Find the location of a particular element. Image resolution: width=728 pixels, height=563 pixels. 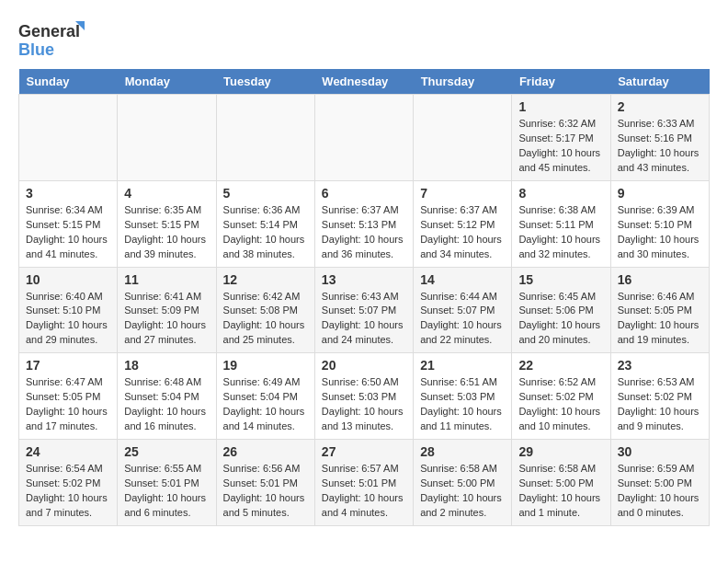

day-info: Sunrise: 6:41 AM Sunset: 5:09 PM Dayligh… is located at coordinates (166, 319).